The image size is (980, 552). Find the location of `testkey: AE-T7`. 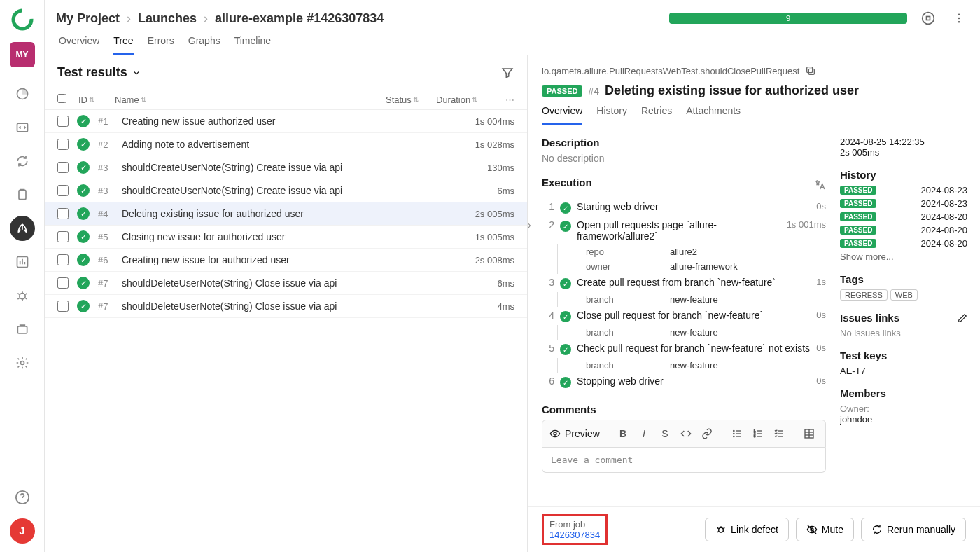

testkey: AE-T7 is located at coordinates (904, 371).